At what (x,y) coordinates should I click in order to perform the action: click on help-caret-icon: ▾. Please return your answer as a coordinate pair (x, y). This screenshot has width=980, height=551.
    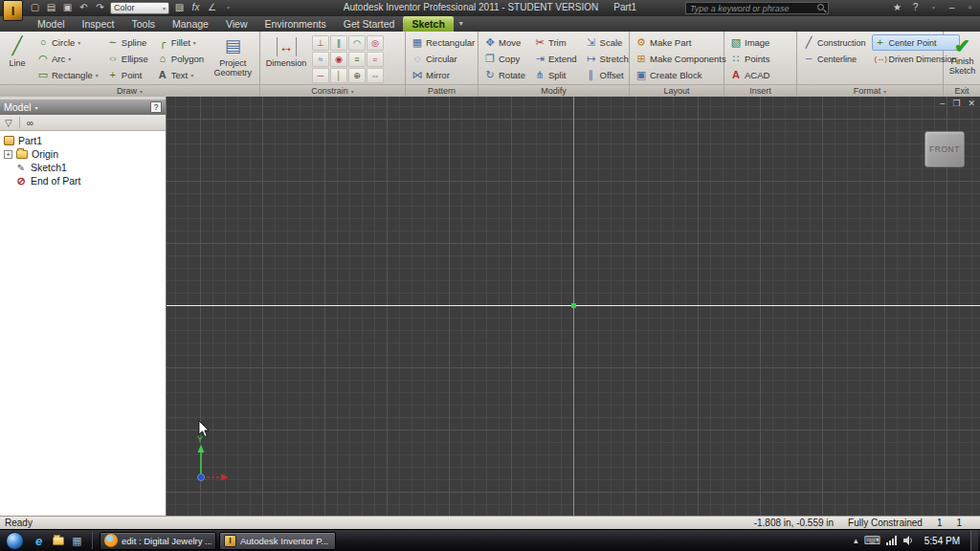
    Looking at the image, I should click on (934, 8).